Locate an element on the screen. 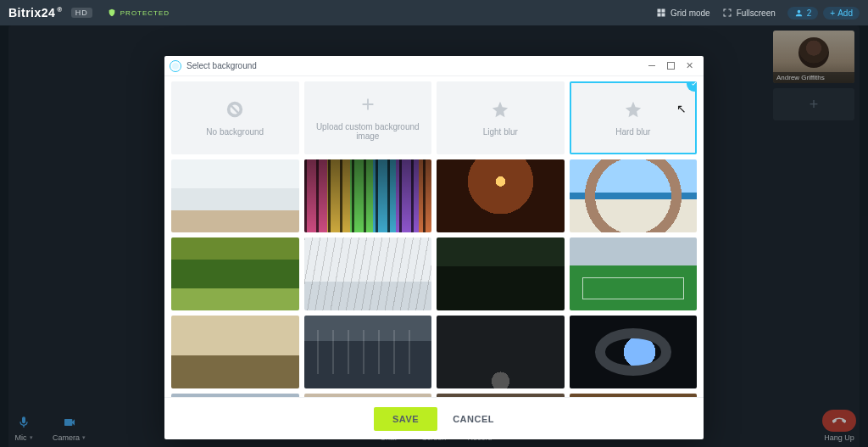  plus-icon: + is located at coordinates (832, 14).